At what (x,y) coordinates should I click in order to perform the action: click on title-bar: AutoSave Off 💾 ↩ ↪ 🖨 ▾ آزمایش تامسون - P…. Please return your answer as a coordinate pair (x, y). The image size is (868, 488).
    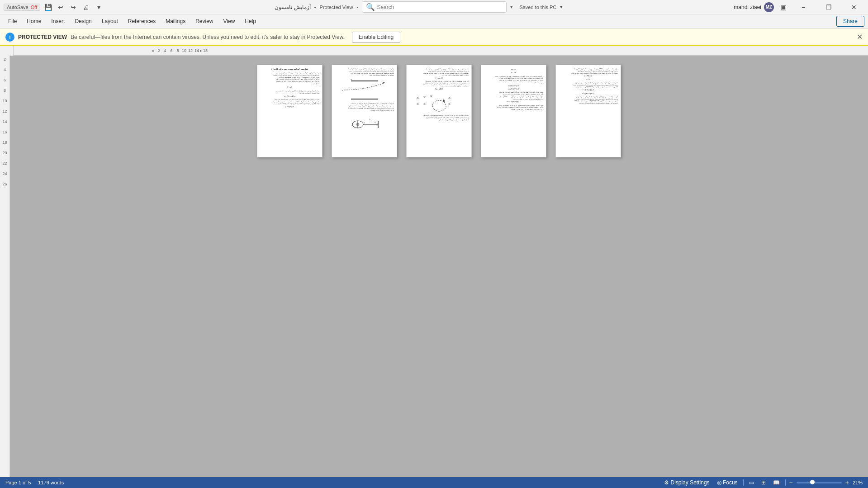
    Looking at the image, I should click on (434, 7).